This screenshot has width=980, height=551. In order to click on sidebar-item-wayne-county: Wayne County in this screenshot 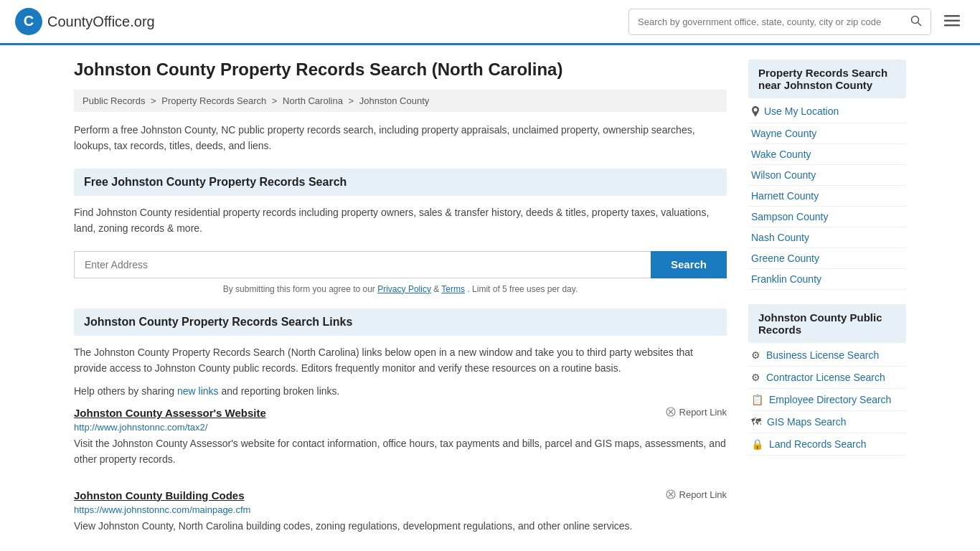, I will do `click(827, 133)`.